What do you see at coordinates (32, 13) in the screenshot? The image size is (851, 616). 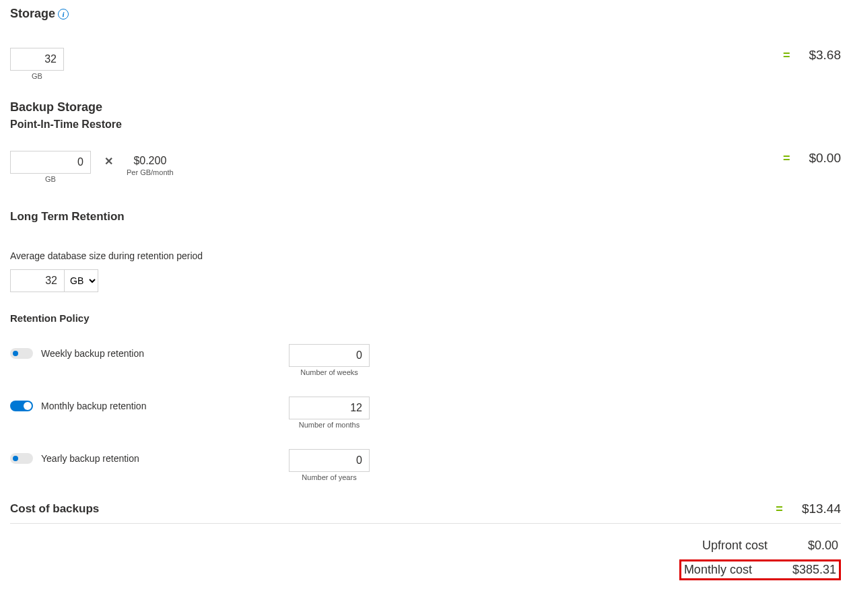 I see `storage-heading: Storage` at bounding box center [32, 13].